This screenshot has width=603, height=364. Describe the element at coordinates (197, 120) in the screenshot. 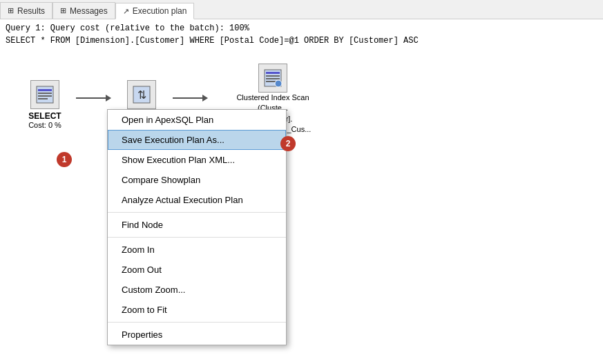

I see `menu-open-apexsql: Open in ApexSQL Plan` at that location.